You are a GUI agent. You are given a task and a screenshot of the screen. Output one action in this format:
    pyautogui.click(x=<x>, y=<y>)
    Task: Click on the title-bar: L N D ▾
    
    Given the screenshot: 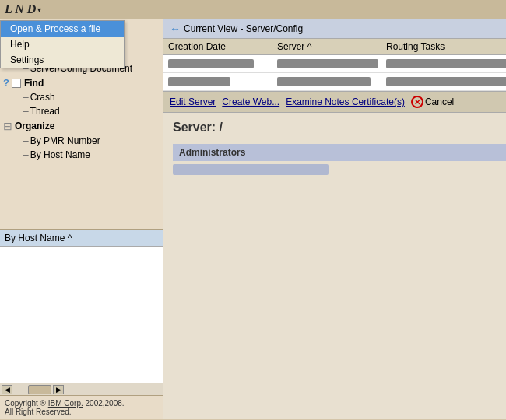 What is the action you would take?
    pyautogui.click(x=253, y=9)
    